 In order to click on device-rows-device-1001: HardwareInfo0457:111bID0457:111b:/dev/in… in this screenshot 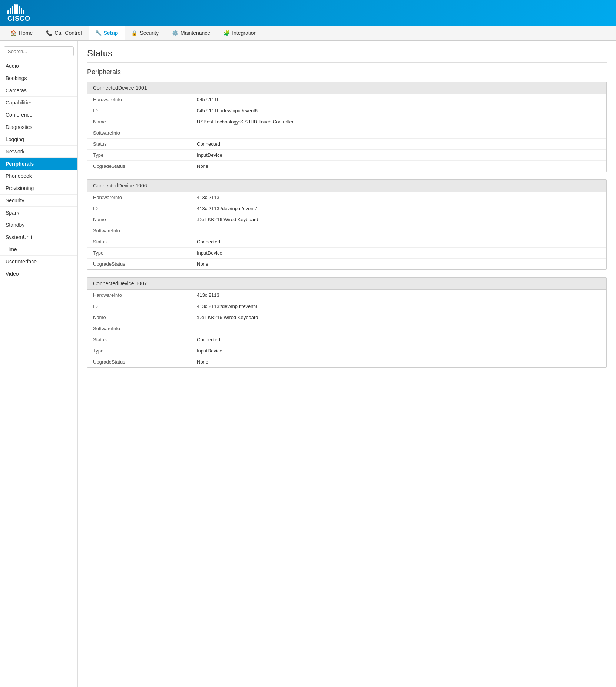, I will do `click(347, 133)`.